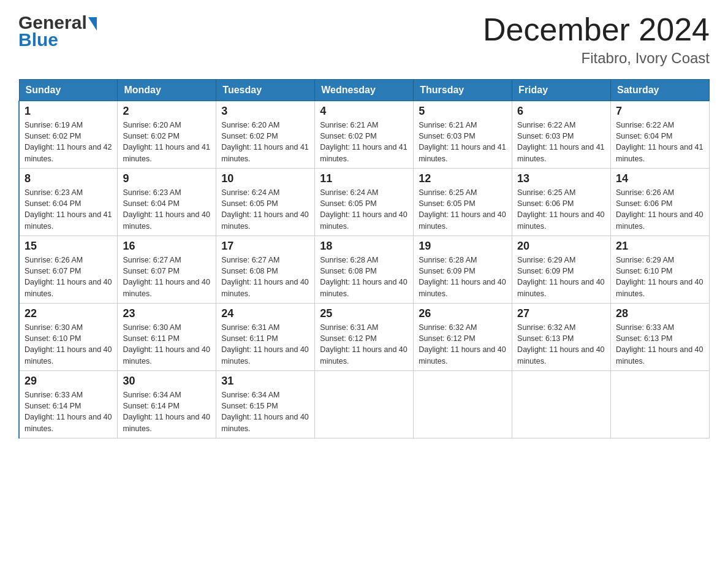  Describe the element at coordinates (69, 91) in the screenshot. I see `col-header-sunday: Sunday` at that location.